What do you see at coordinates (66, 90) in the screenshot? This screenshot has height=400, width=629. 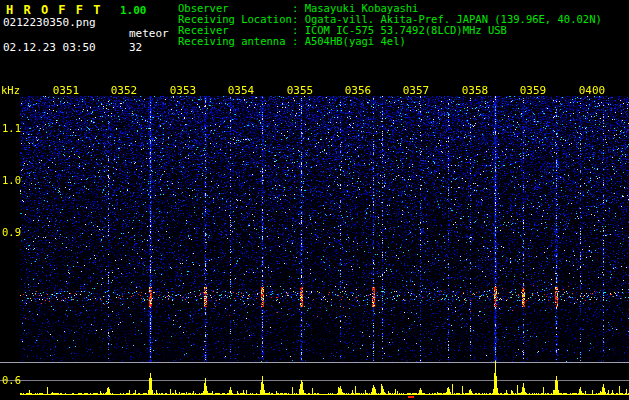 I see `time-tick-0351: 0351` at bounding box center [66, 90].